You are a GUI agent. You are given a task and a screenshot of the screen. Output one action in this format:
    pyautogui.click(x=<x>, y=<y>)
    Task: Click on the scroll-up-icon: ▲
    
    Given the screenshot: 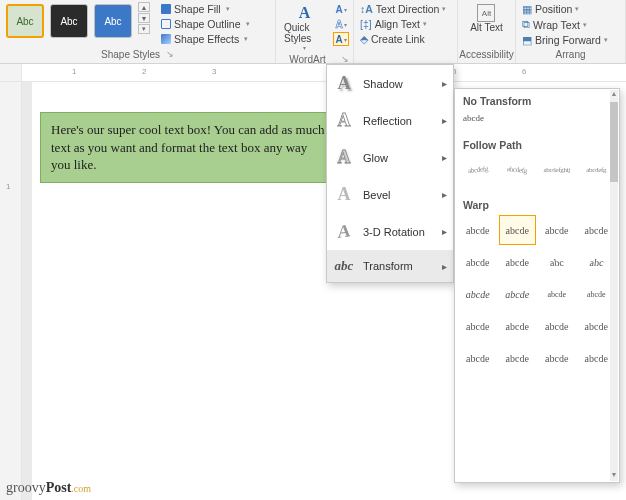 What is the action you would take?
    pyautogui.click(x=614, y=95)
    